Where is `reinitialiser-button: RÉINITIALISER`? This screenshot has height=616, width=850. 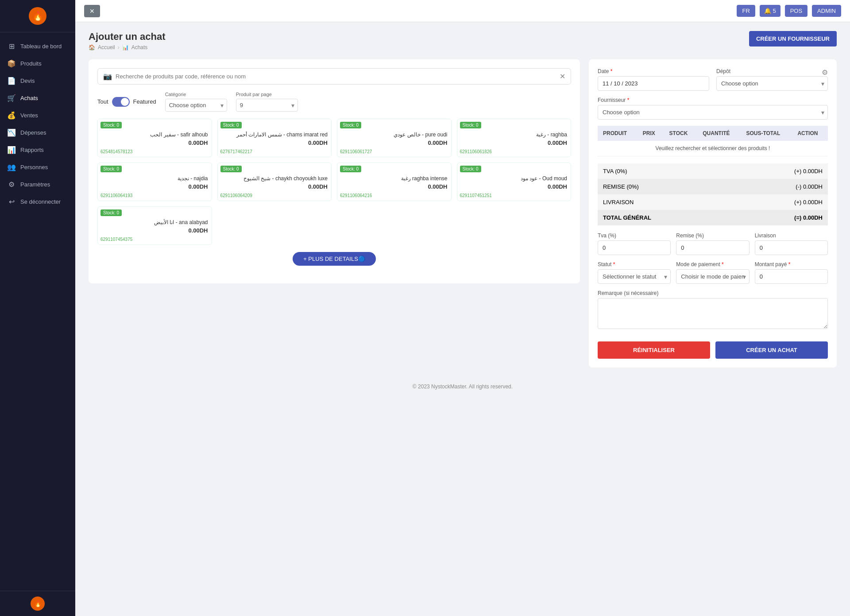
reinitialiser-button: RÉINITIALISER is located at coordinates (654, 350).